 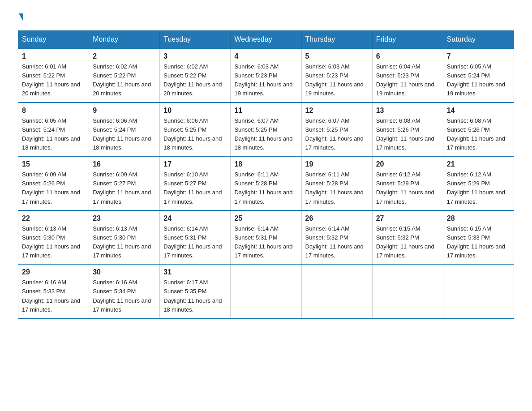 I want to click on calendar-day-cell: 17 Sunrise: 6:10 AM Sunset: 5:27 PM Dayl…, so click(x=195, y=184).